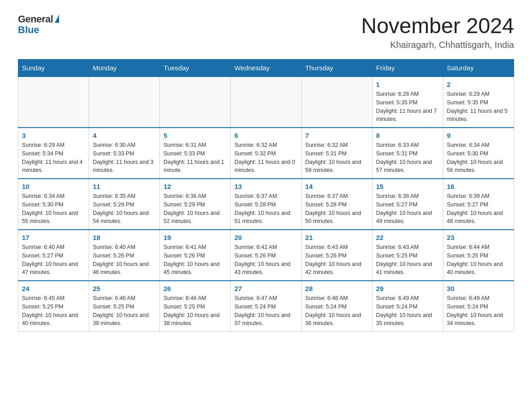  Describe the element at coordinates (408, 84) in the screenshot. I see `day-number: 1` at that location.